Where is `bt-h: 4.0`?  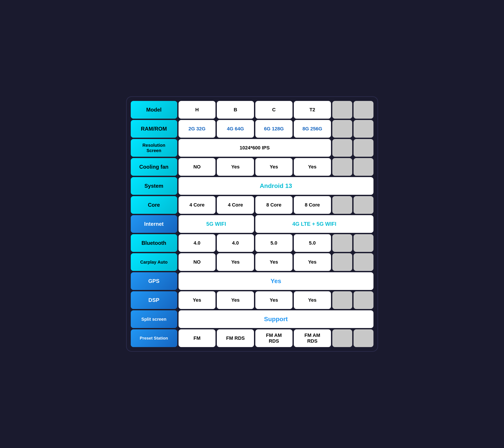 bt-h: 4.0 is located at coordinates (197, 243).